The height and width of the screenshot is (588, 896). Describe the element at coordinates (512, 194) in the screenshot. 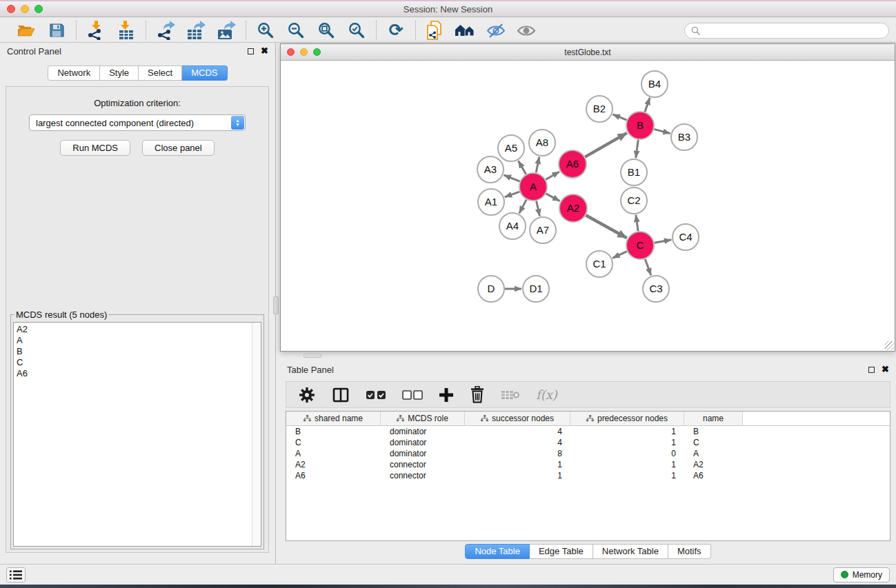

I see `edge-A-A1` at that location.